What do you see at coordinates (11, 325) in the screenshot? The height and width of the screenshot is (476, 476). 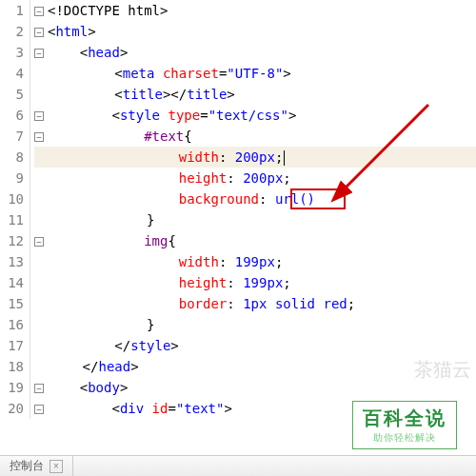 I see `line-number: 16` at bounding box center [11, 325].